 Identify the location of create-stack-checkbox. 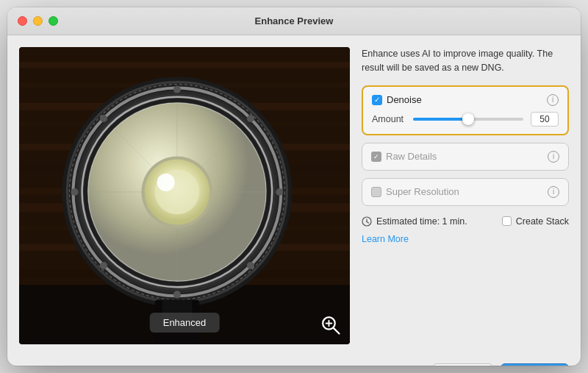
(507, 221).